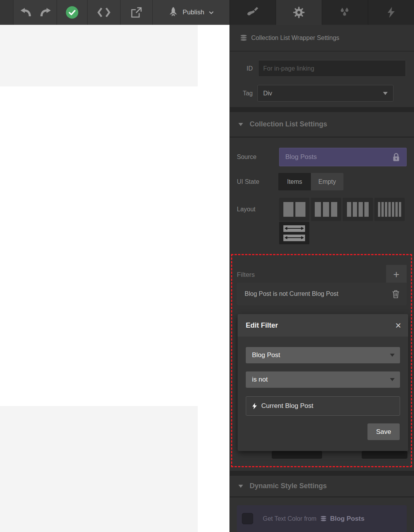 The width and height of the screenshot is (414, 532). What do you see at coordinates (332, 68) in the screenshot?
I see `id-input` at bounding box center [332, 68].